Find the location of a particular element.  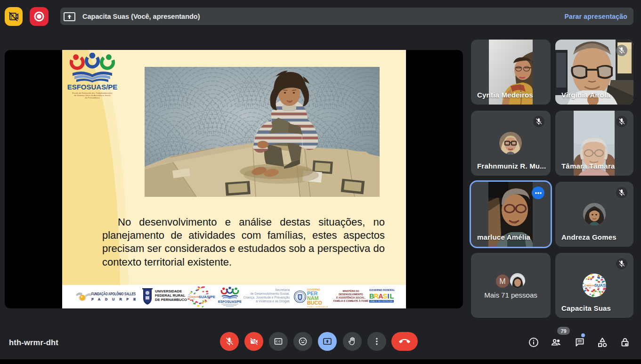

svg-text: S is located at coordinates (385, 296).